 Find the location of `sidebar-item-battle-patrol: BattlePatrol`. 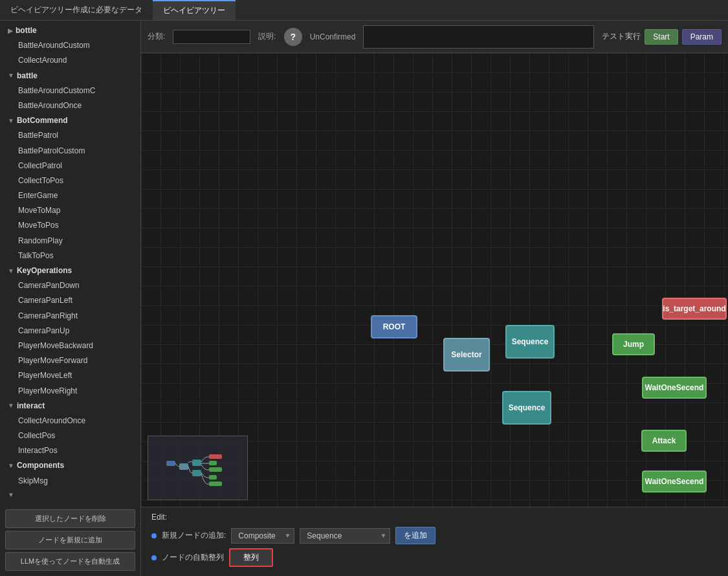

sidebar-item-battle-patrol: BattlePatrol is located at coordinates (70, 136).